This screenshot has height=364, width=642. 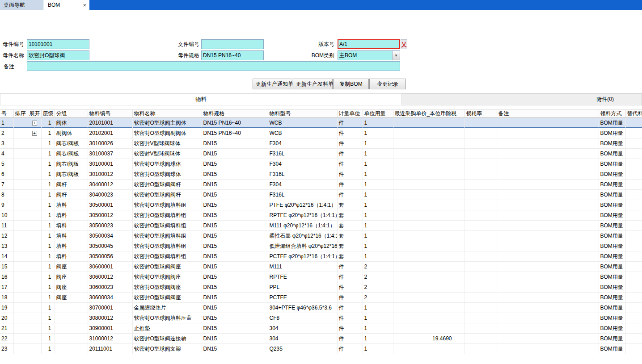 I want to click on copy-bom-button: 复制BOM, so click(x=351, y=84).